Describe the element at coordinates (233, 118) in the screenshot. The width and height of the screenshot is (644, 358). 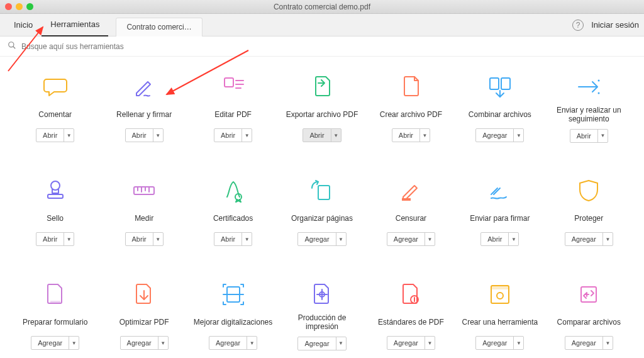
I see `tool-edit: Editar PDFAbrir▼` at that location.